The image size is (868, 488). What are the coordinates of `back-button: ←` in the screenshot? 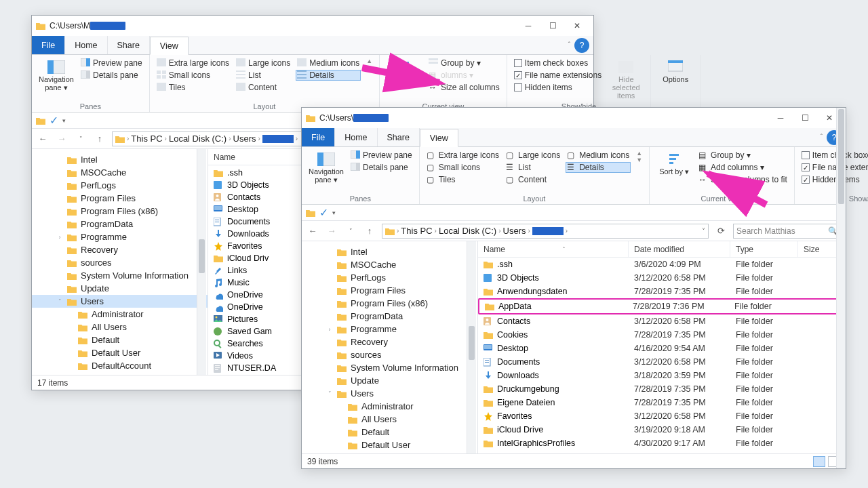 It's located at (313, 230).